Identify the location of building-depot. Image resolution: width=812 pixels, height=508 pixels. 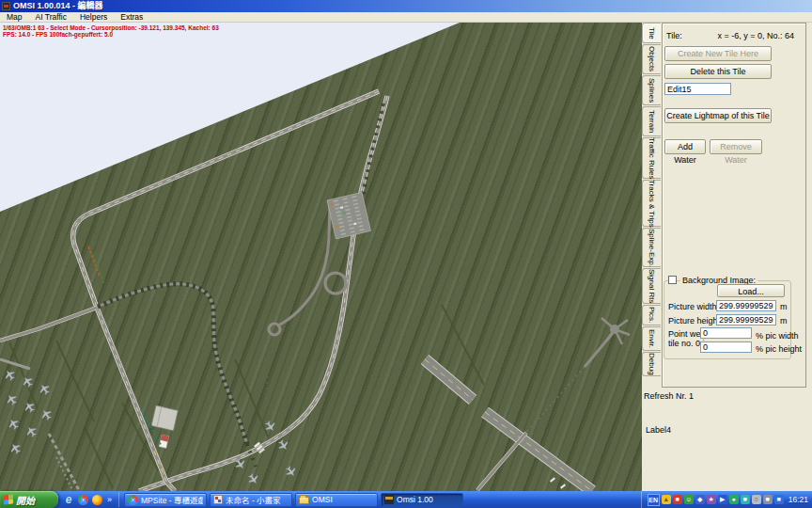
(164, 418).